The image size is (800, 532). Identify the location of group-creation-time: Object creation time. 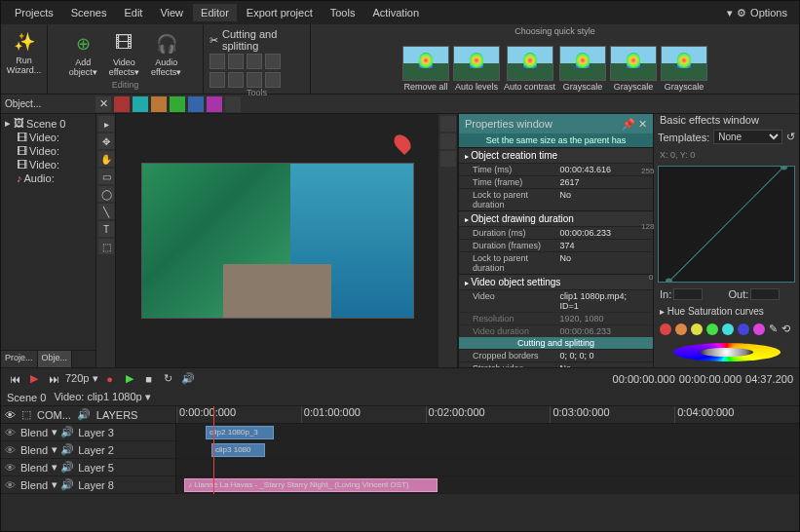
(555, 155).